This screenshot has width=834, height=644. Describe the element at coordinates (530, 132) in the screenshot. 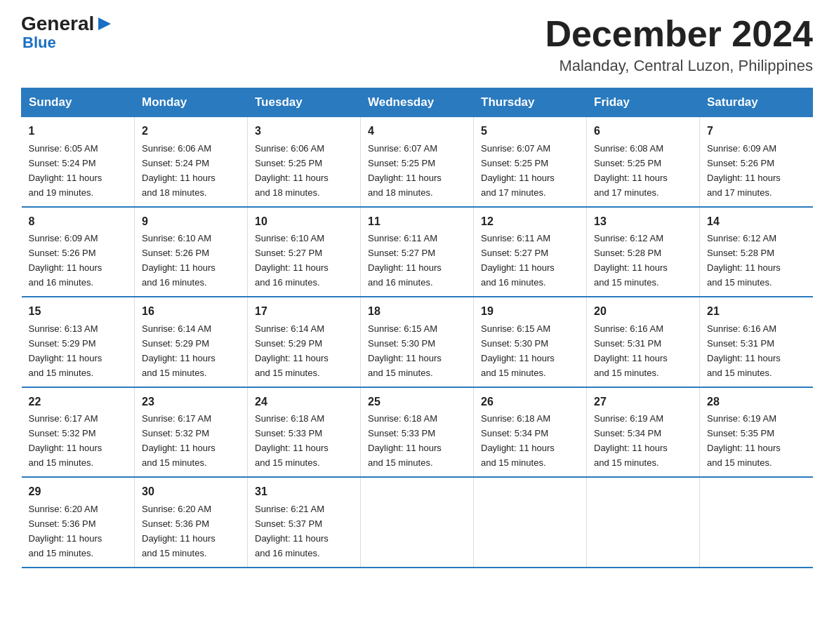

I see `day-number: 5` at that location.